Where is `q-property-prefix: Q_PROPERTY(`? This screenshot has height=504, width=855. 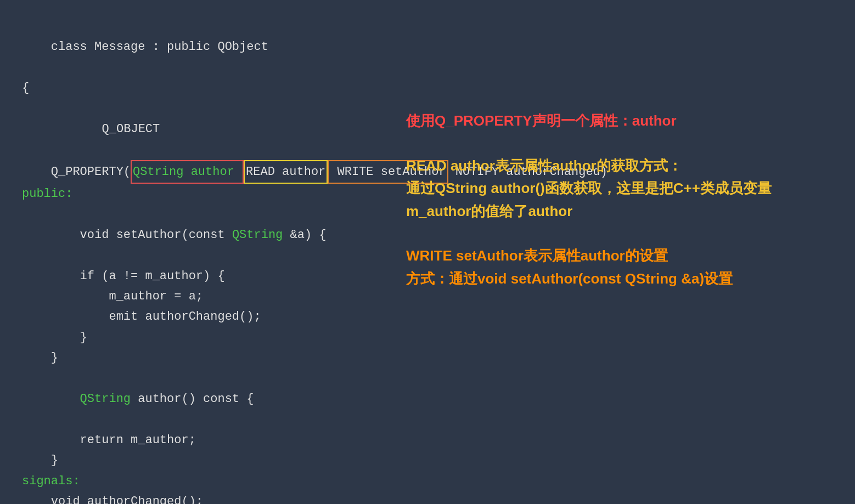
q-property-prefix: Q_PROPERTY( is located at coordinates (76, 172).